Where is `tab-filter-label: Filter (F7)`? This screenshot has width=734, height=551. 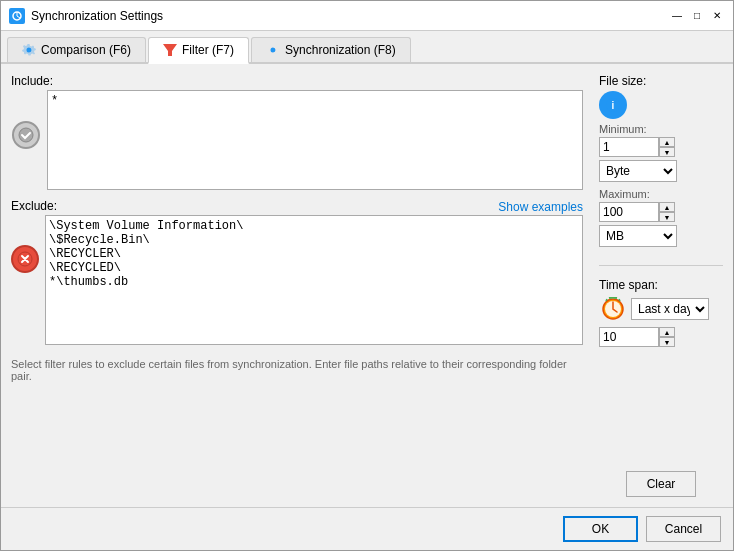
tab-filter-label: Filter (F7) is located at coordinates (208, 50).